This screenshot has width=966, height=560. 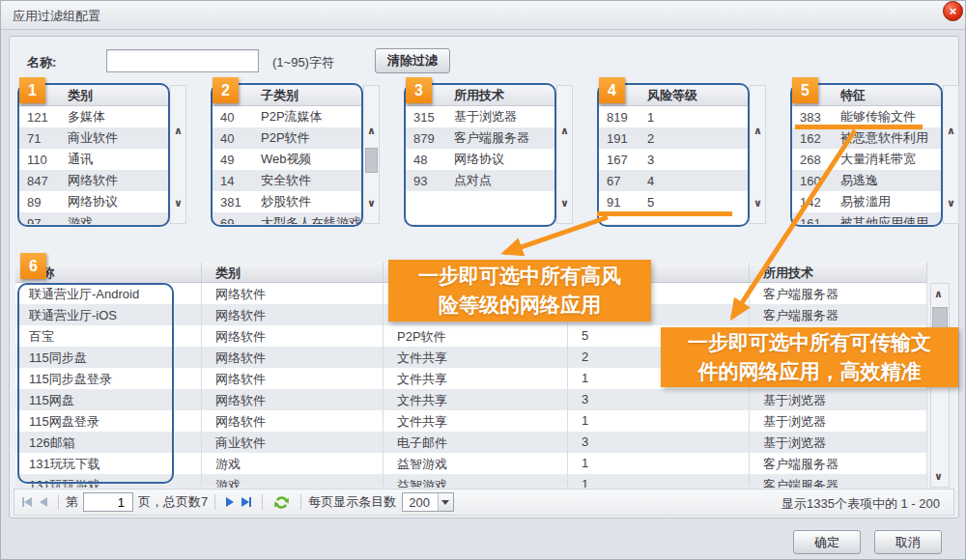 What do you see at coordinates (426, 182) in the screenshot?
I see `cell: 93` at bounding box center [426, 182].